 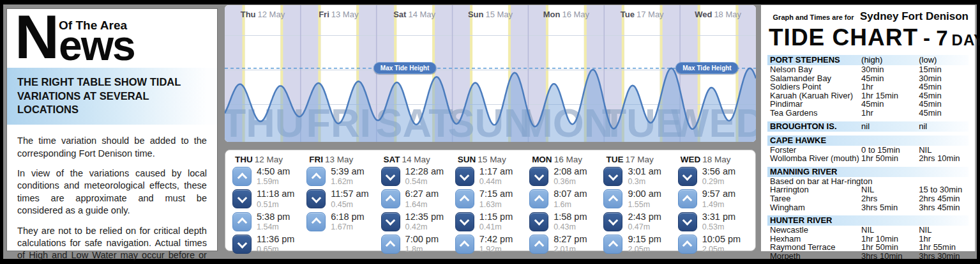 What do you see at coordinates (843, 38) in the screenshot?
I see `title-main: TIDE CHART` at bounding box center [843, 38].